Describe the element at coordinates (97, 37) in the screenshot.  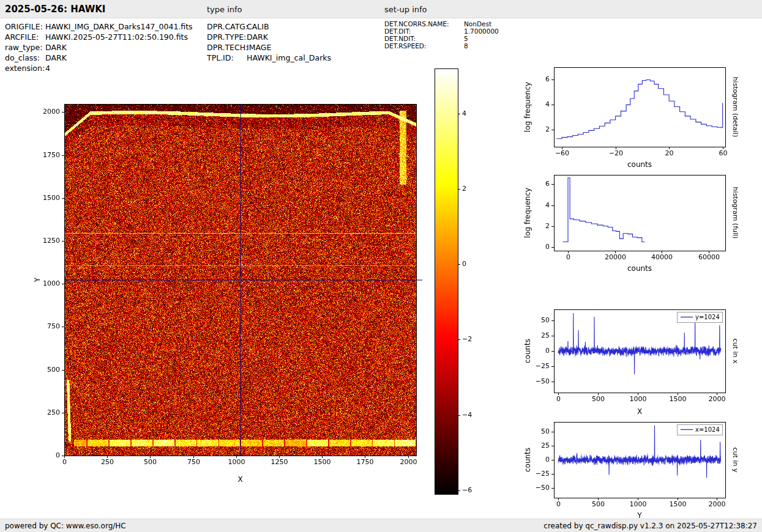
I see `file-info-row: ARCFILE:HAWKI.2025-05-27T11:02:50.190.fi…` at that location.